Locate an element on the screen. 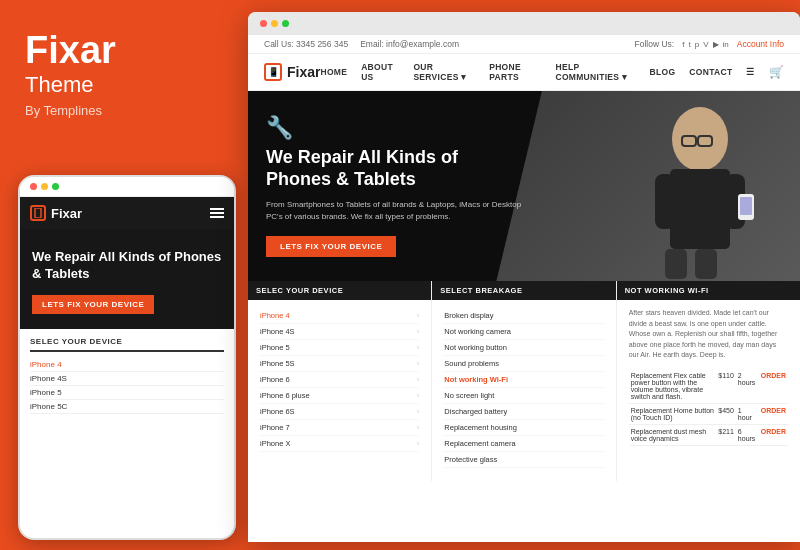 This screenshot has width=800, height=550. browser-chrome is located at coordinates (524, 24).